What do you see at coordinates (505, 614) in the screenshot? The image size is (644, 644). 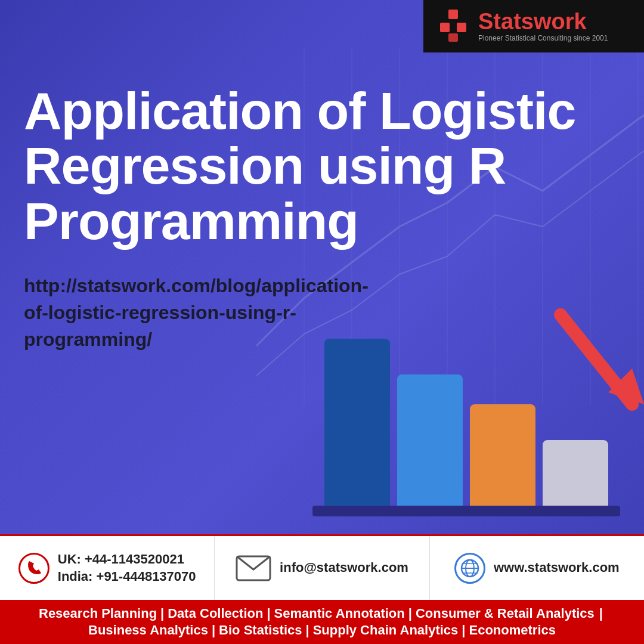 I see `tag-consumer-retail: Consumer & Retail Analytics` at bounding box center [505, 614].